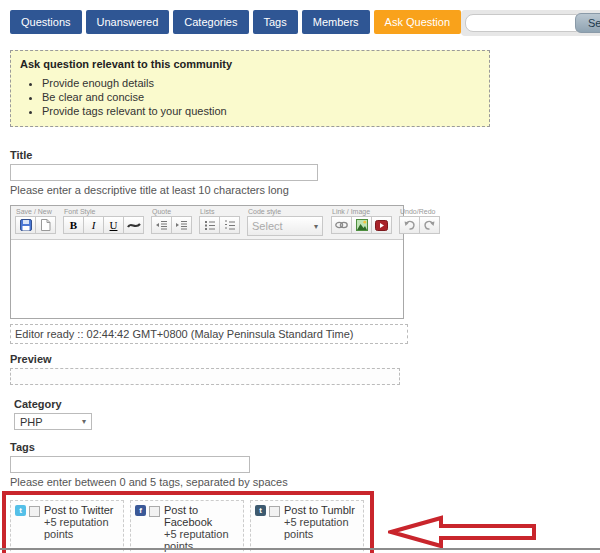 The width and height of the screenshot is (600, 553). What do you see at coordinates (140, 510) in the screenshot?
I see `facebook-icon: f` at bounding box center [140, 510].